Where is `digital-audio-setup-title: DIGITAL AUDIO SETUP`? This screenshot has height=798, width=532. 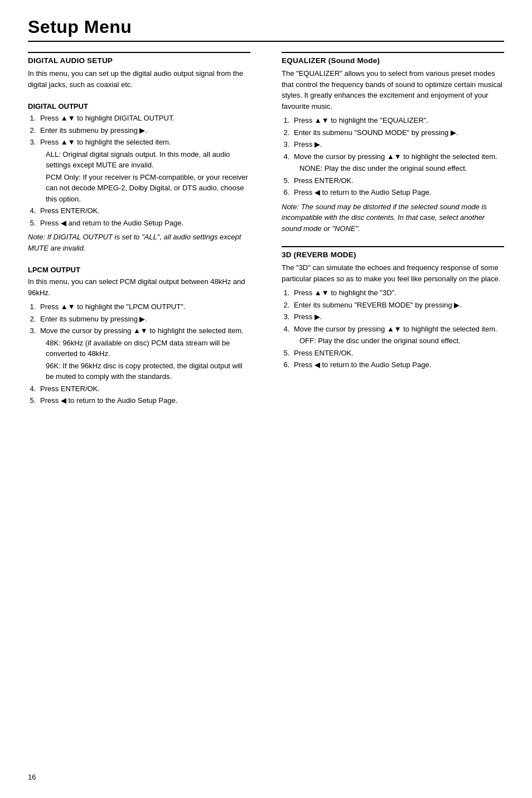
digital-audio-setup-title: DIGITAL AUDIO SETUP is located at coordinates (139, 60).